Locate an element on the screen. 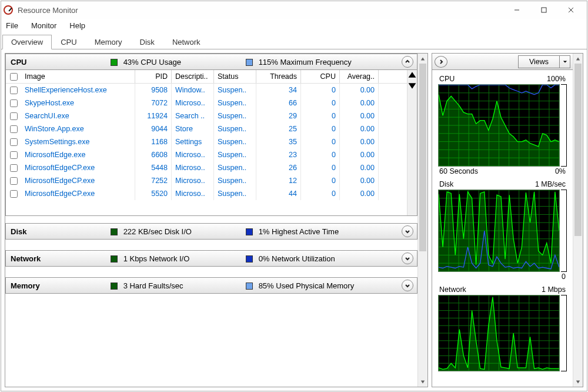 The height and width of the screenshot is (392, 588). graph-cpu-max: 100% is located at coordinates (556, 79).